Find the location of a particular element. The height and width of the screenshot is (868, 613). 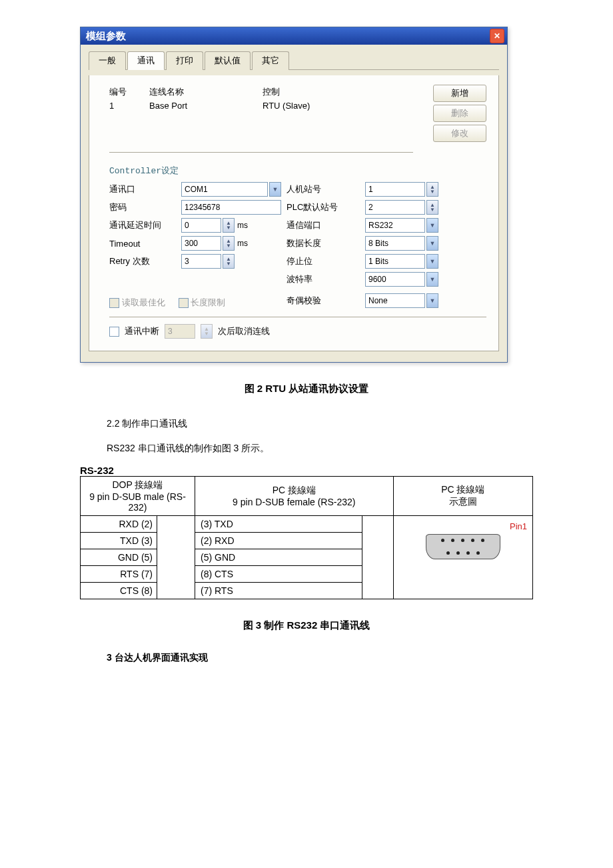

interrupt-count-input is located at coordinates (180, 331).